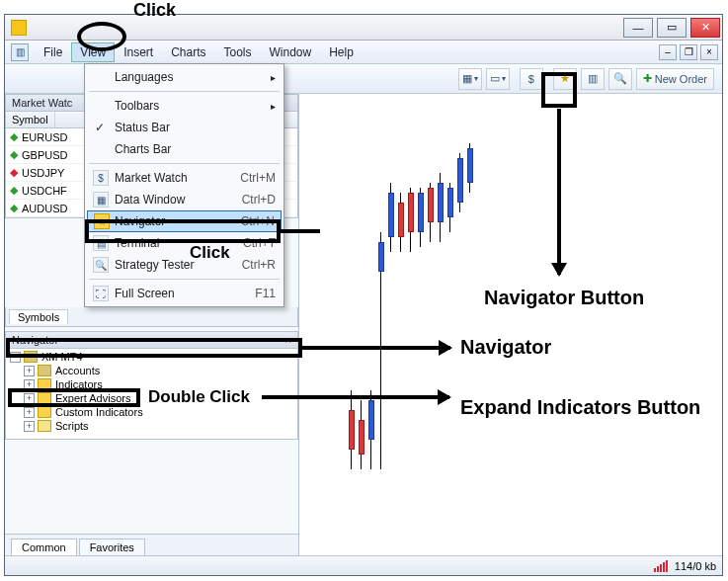 The image size is (728, 581). I want to click on annotation-double-click: Double Click, so click(200, 397).